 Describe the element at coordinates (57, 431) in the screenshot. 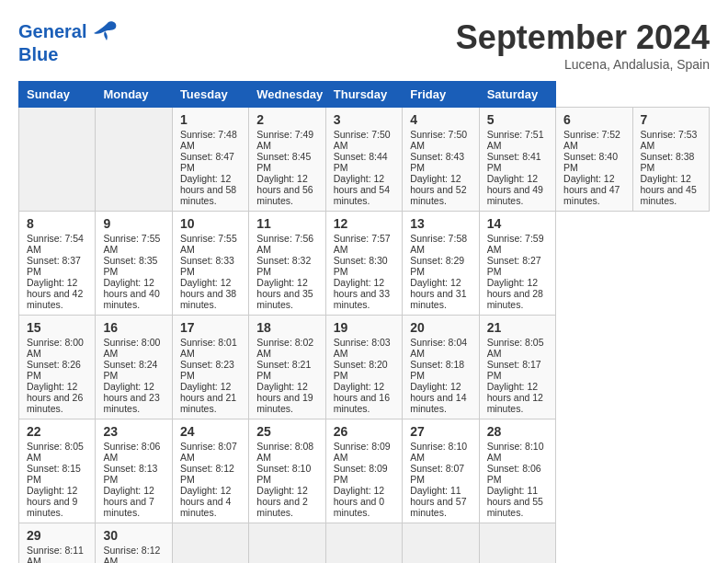

I see `day-number: 22` at that location.